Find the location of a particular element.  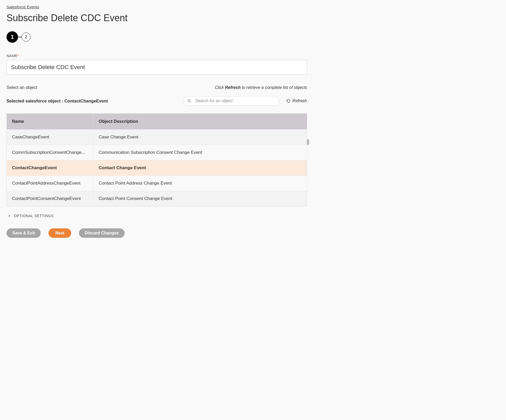

chevron-right-icon is located at coordinates (9, 216).